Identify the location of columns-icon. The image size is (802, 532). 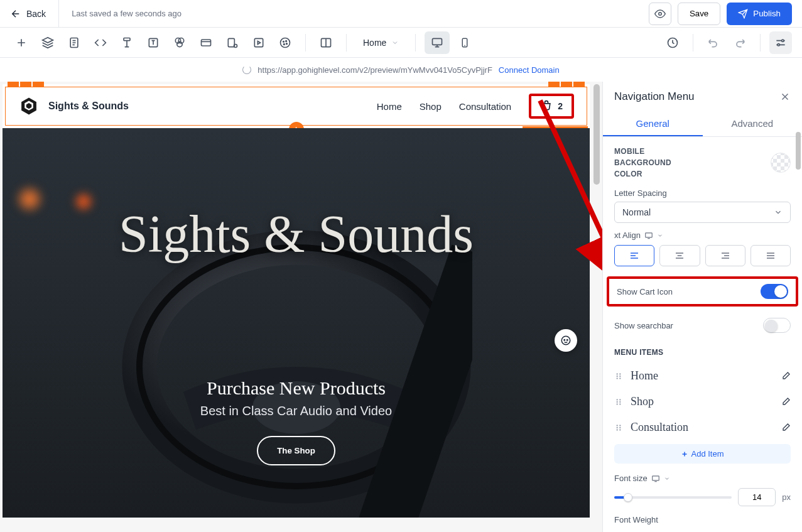
(326, 43).